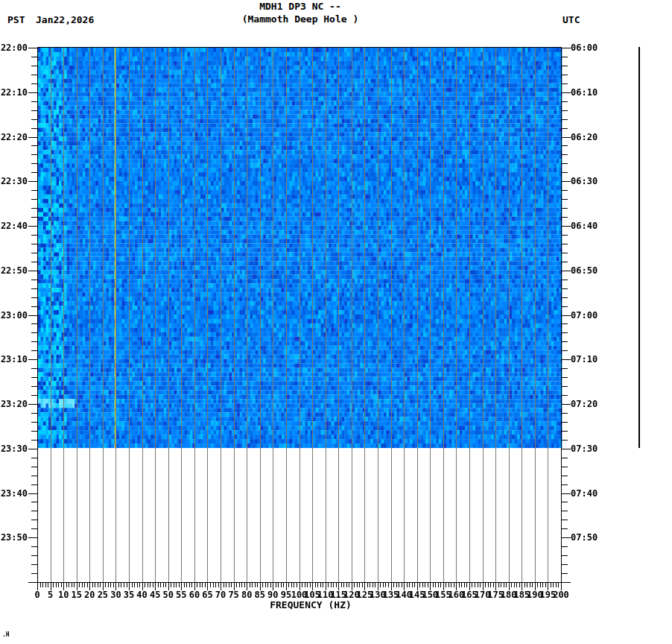  What do you see at coordinates (37, 595) in the screenshot?
I see `freq-tick-label: 0` at bounding box center [37, 595].